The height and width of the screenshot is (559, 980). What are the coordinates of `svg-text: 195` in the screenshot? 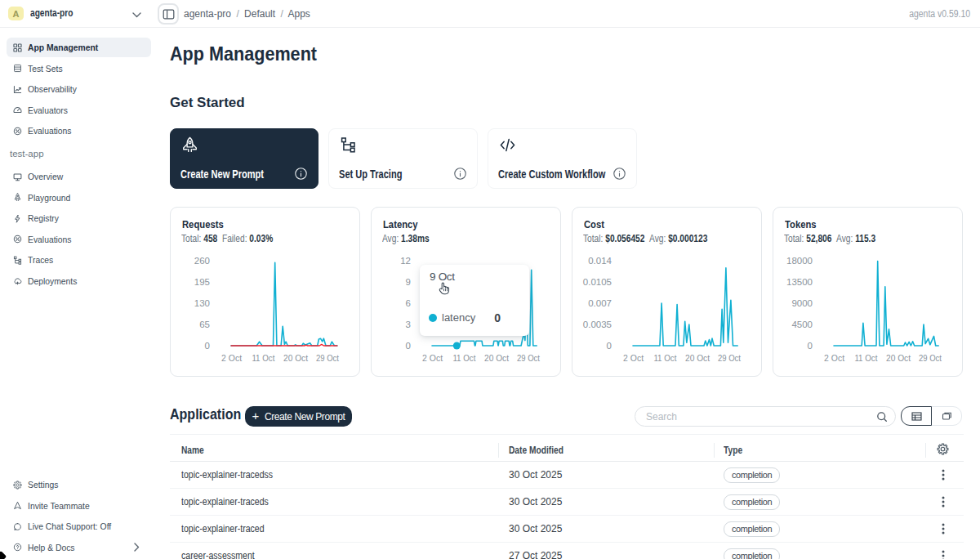 It's located at (203, 282).